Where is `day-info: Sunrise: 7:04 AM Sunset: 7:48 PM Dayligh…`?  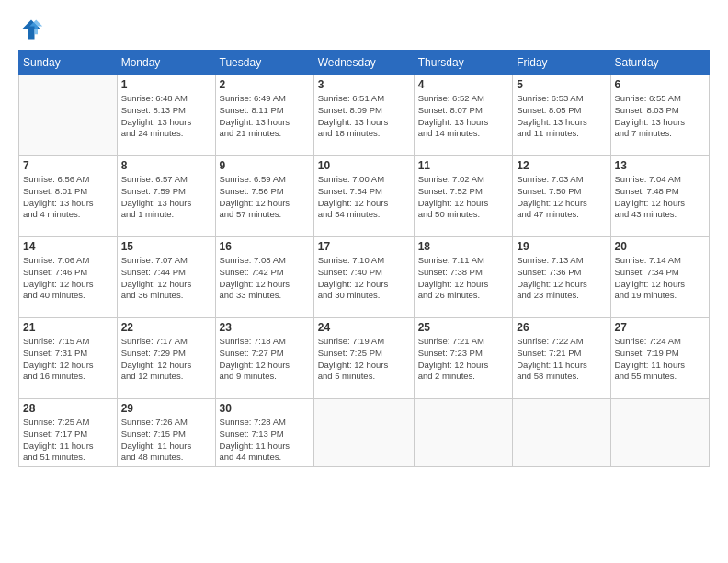 day-info: Sunrise: 7:04 AM Sunset: 7:48 PM Dayligh… is located at coordinates (660, 197).